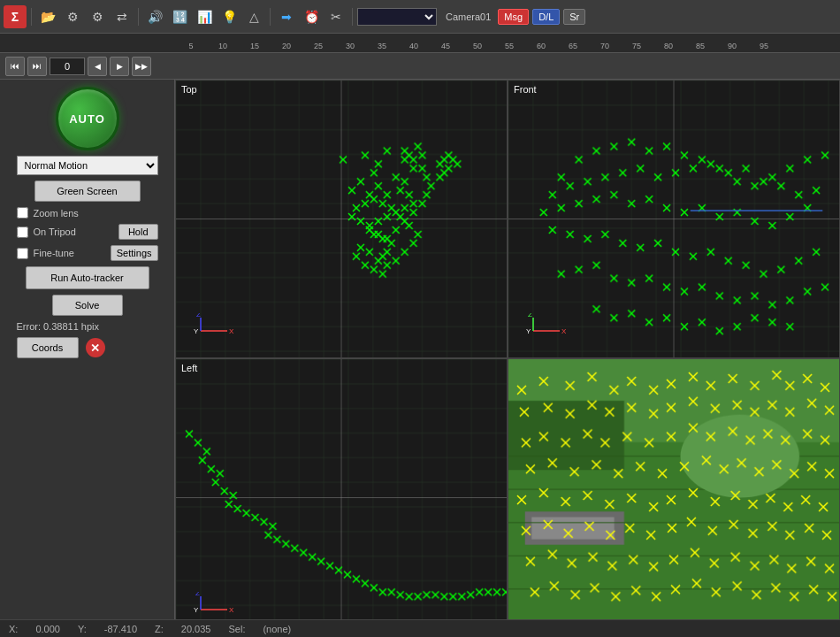 The image size is (840, 637). What do you see at coordinates (191, 46) in the screenshot?
I see `tick-5: 5` at bounding box center [191, 46].